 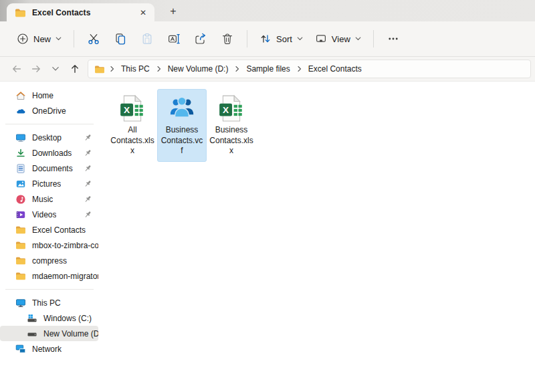 I want to click on sidebar-item-home: Home, so click(x=49, y=95).